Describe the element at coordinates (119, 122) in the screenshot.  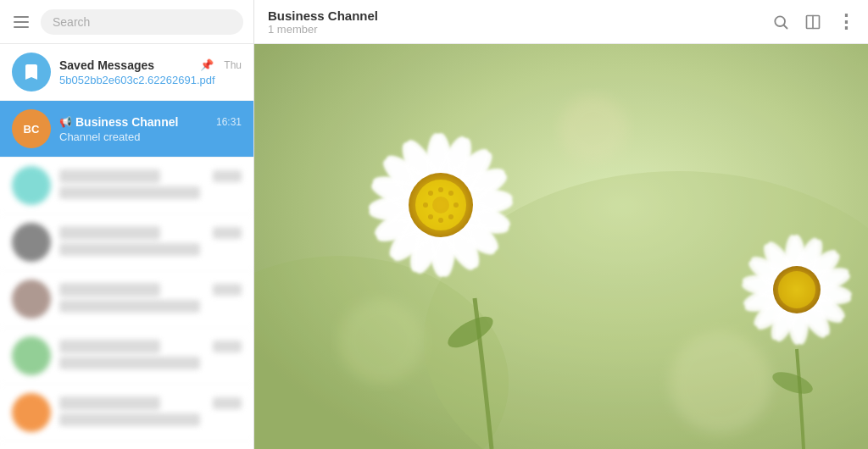
I see `business-channel-name: 📢 Business Channel` at that location.